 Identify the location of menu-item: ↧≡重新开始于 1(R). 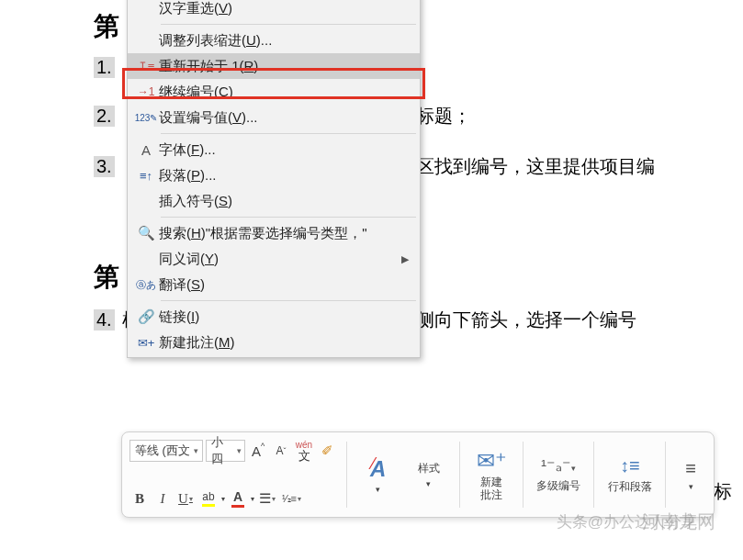
(274, 66).